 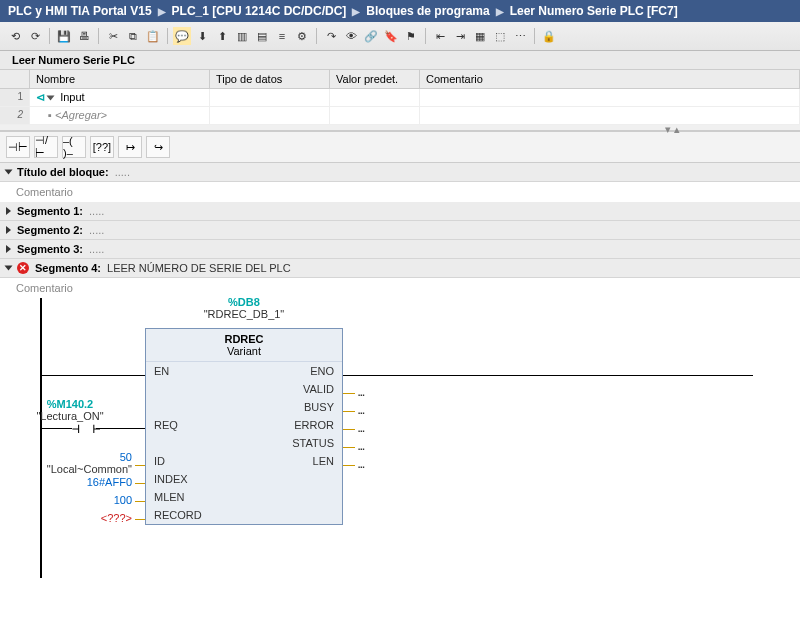 What do you see at coordinates (120, 98) in the screenshot?
I see `row-name: ⊲ Input` at bounding box center [120, 98].